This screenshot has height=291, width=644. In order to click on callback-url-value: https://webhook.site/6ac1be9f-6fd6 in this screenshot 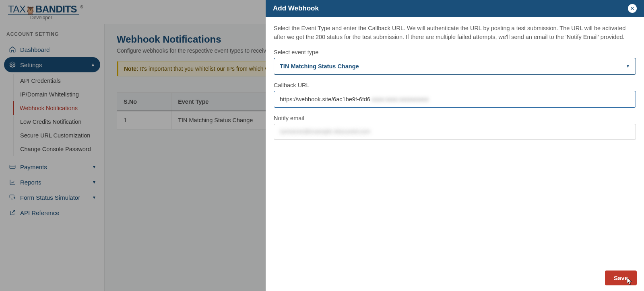, I will do `click(325, 99)`.